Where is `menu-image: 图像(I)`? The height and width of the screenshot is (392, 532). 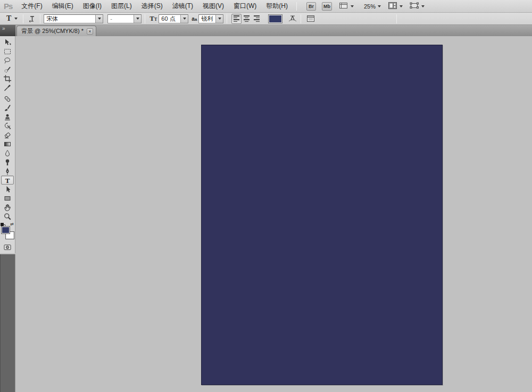
menu-image: 图像(I) is located at coordinates (93, 6).